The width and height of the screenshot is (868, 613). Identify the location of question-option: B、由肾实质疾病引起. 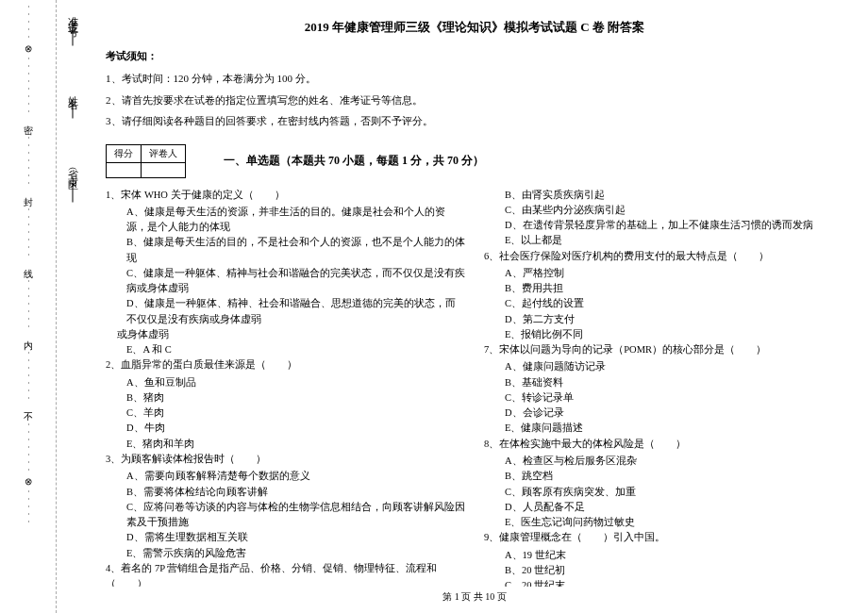
(664, 195).